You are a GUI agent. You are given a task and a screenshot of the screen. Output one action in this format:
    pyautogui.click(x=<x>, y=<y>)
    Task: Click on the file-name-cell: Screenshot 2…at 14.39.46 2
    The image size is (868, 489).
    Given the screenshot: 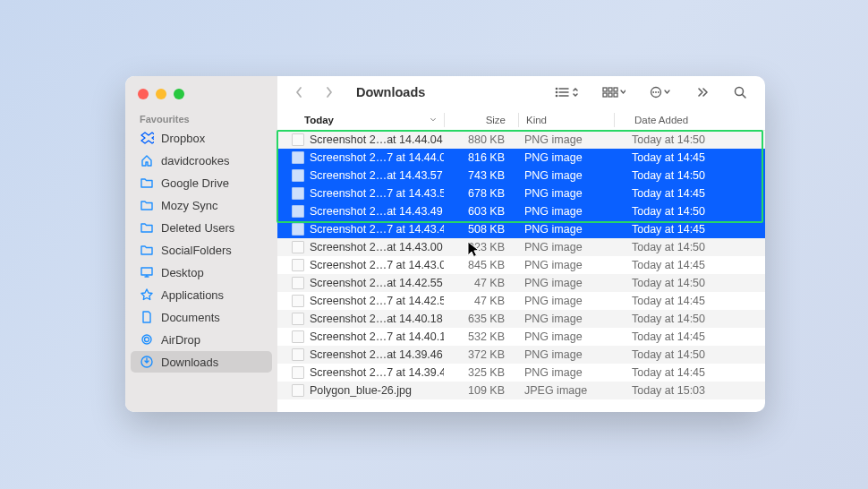 What is the action you would take?
    pyautogui.click(x=361, y=355)
    